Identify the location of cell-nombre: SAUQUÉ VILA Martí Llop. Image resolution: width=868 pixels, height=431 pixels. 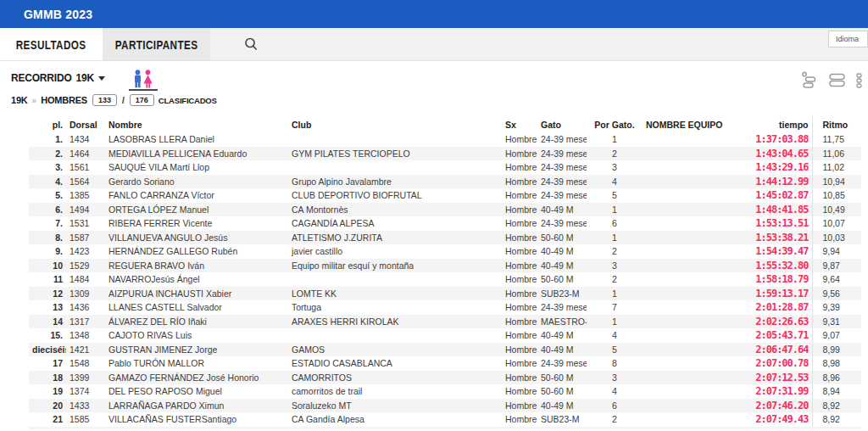
(197, 168).